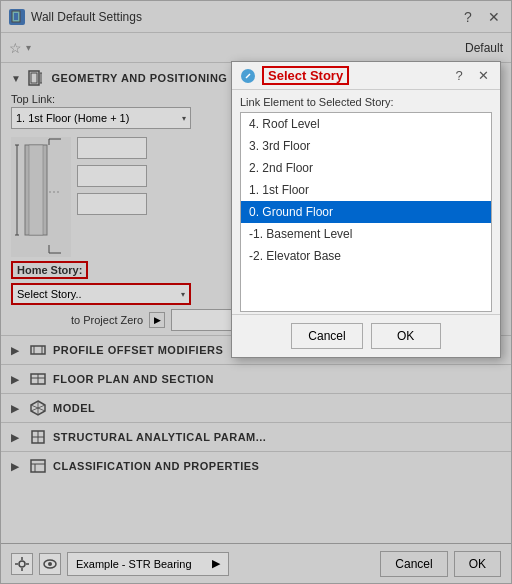 This screenshot has height=584, width=512. Describe the element at coordinates (291, 212) in the screenshot. I see `story-item-ground-label: 0. Ground Floor` at that location.